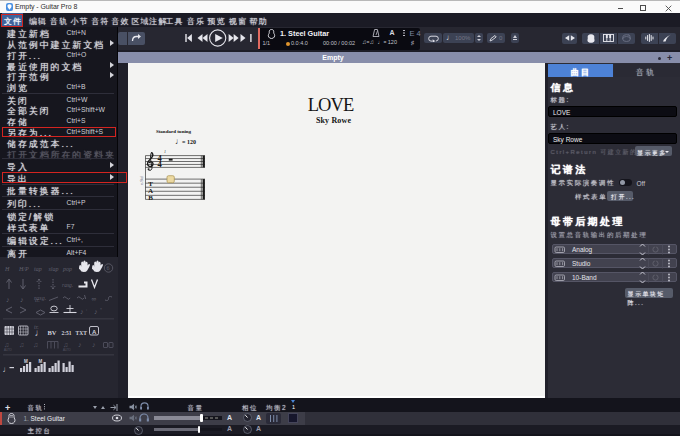 The height and width of the screenshot is (436, 680). Describe the element at coordinates (67, 269) in the screenshot. I see `svg-text: pop` at that location.